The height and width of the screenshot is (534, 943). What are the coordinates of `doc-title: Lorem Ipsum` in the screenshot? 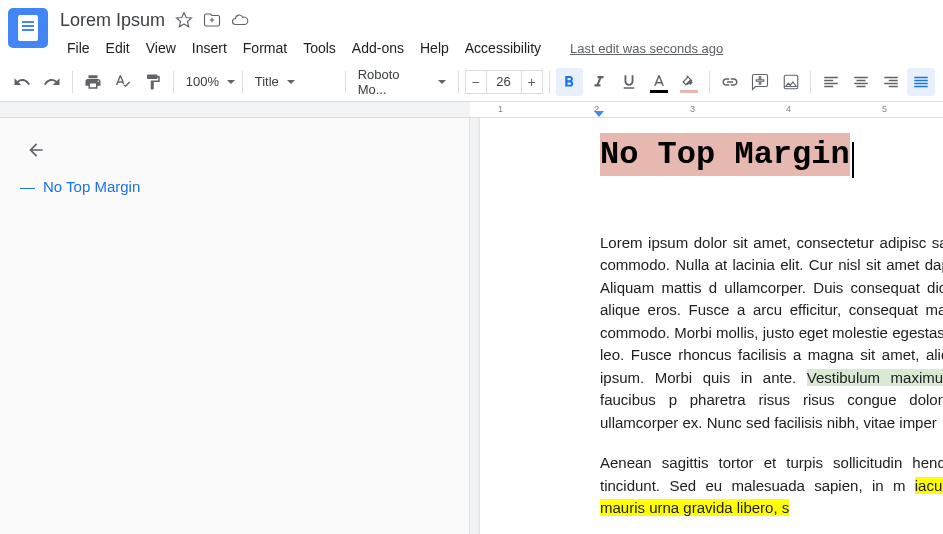 It's located at (112, 20).